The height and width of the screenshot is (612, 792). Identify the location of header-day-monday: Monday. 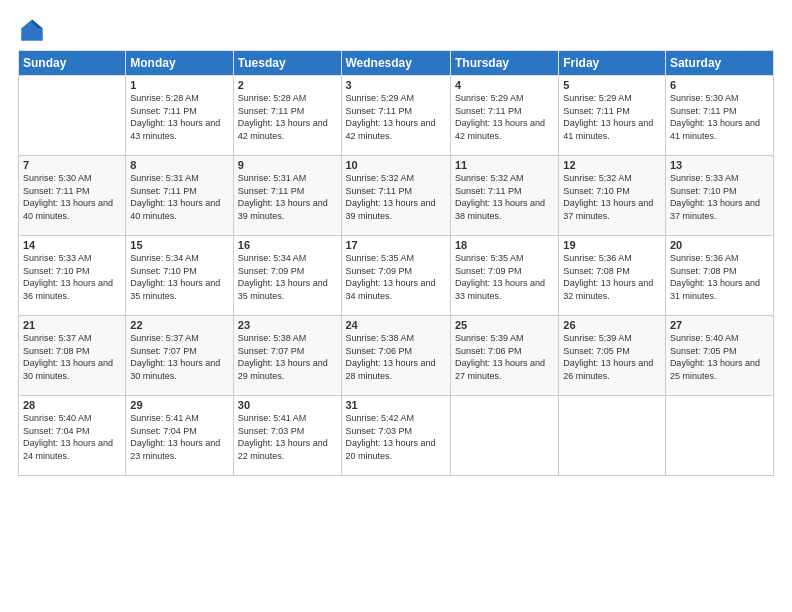
(180, 64).